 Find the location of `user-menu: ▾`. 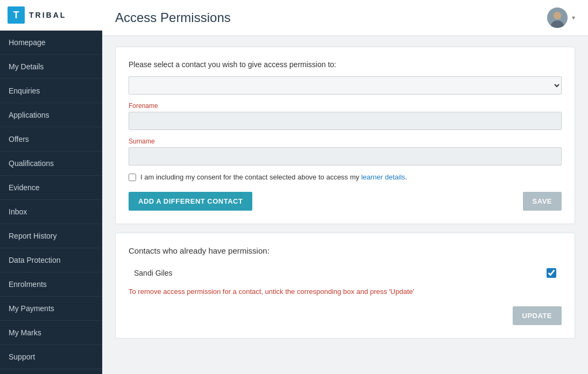

user-menu: ▾ is located at coordinates (561, 18).